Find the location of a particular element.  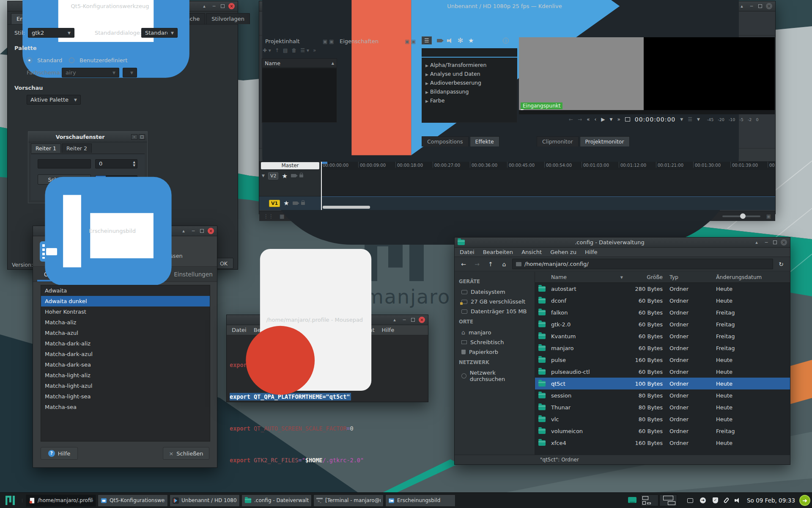

thunar-titlebar: .config - Dateiverwaltung ▴ − × is located at coordinates (623, 243).